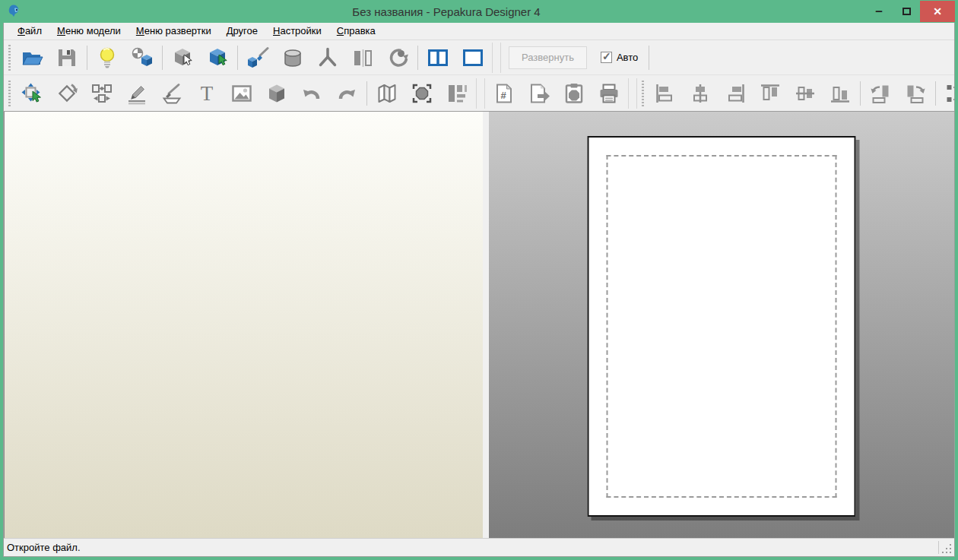  I want to click on rotate-right-button, so click(915, 93).